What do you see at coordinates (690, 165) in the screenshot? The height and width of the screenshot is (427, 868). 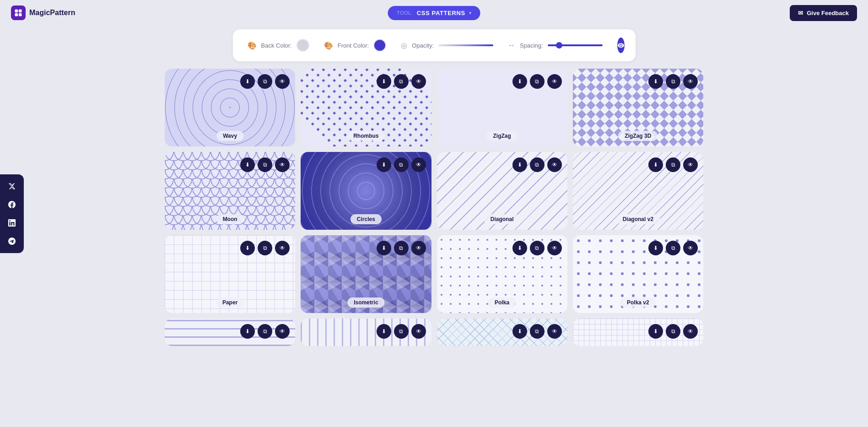 I see `eye-button-diagonalv2: 👁` at bounding box center [690, 165].